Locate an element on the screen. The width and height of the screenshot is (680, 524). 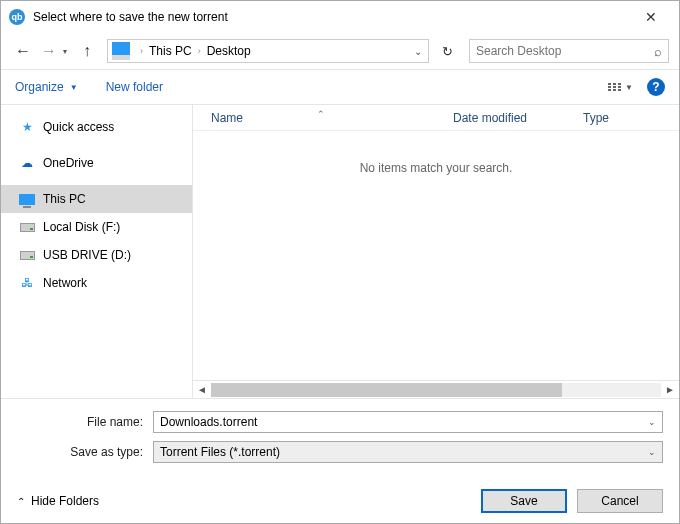
monitor-icon is located at coordinates (27, 199).